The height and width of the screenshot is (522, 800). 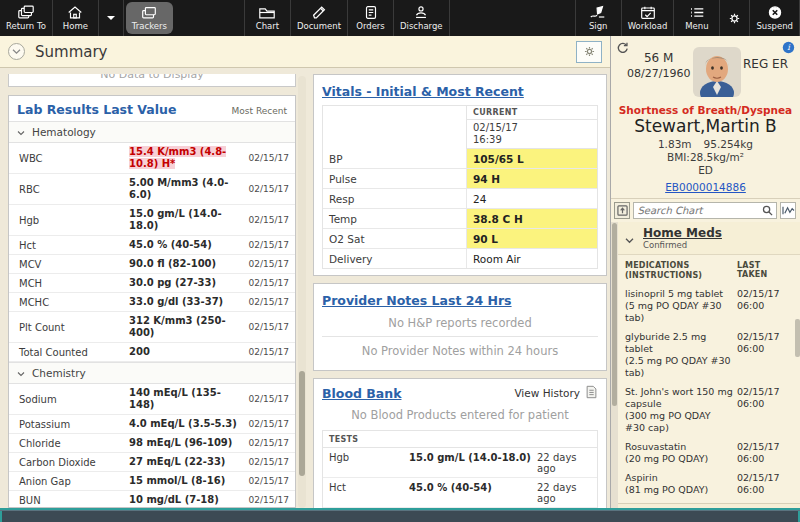 What do you see at coordinates (74, 246) in the screenshot?
I see `lab-test-name: Hct` at bounding box center [74, 246].